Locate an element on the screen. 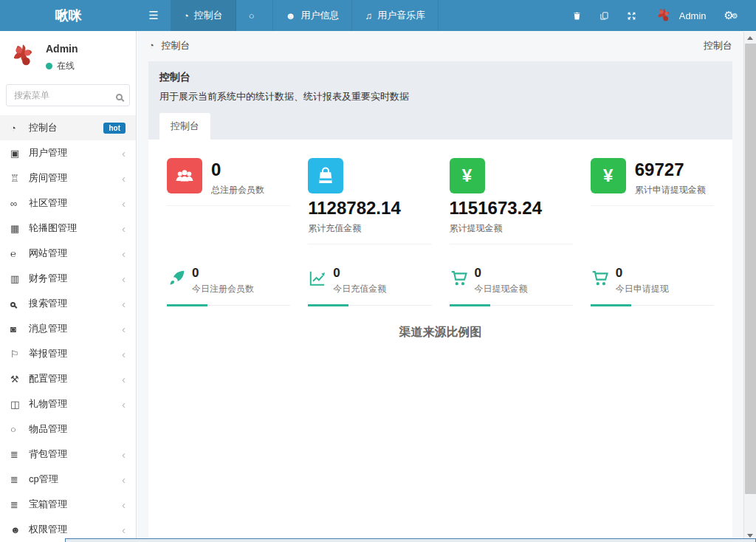  shopping-bag-icon is located at coordinates (326, 176).